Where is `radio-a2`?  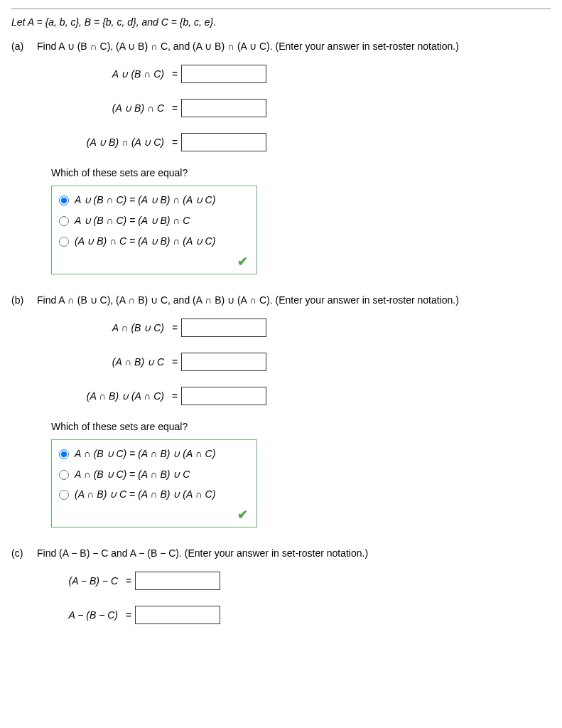 radio-a2 is located at coordinates (64, 221).